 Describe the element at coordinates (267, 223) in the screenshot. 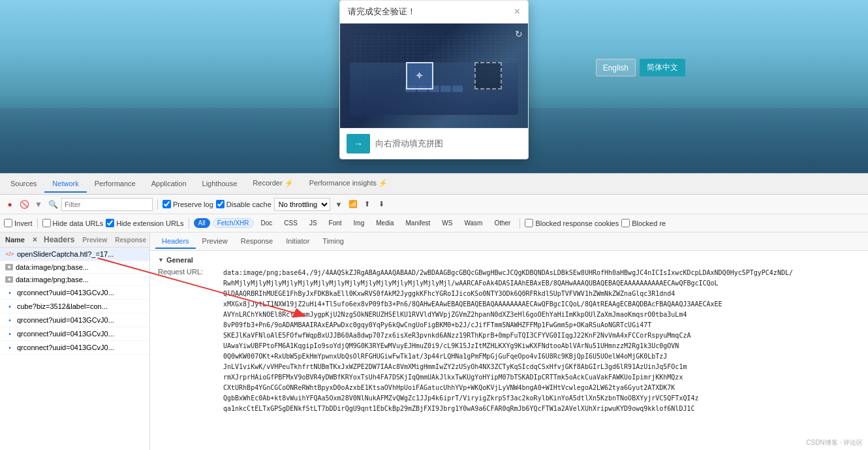

I see `filter-doc: Doc` at that location.